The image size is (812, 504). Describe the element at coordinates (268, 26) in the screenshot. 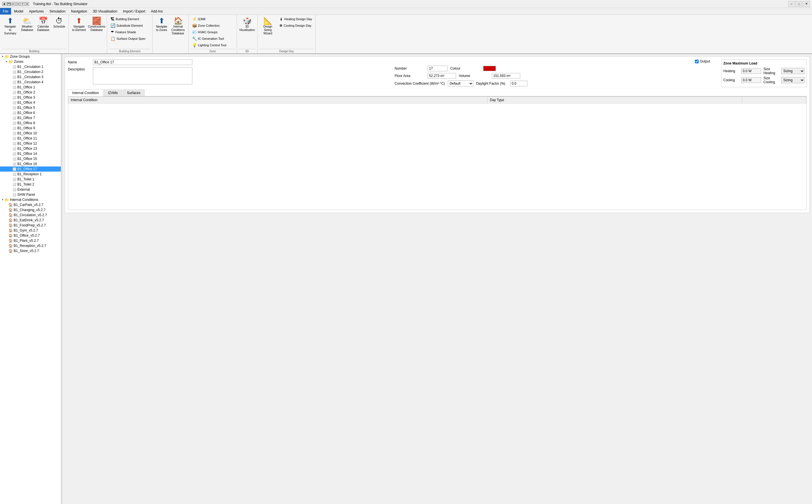

I see `design-sizing-button: 📐 DesignSizing Wizard` at that location.